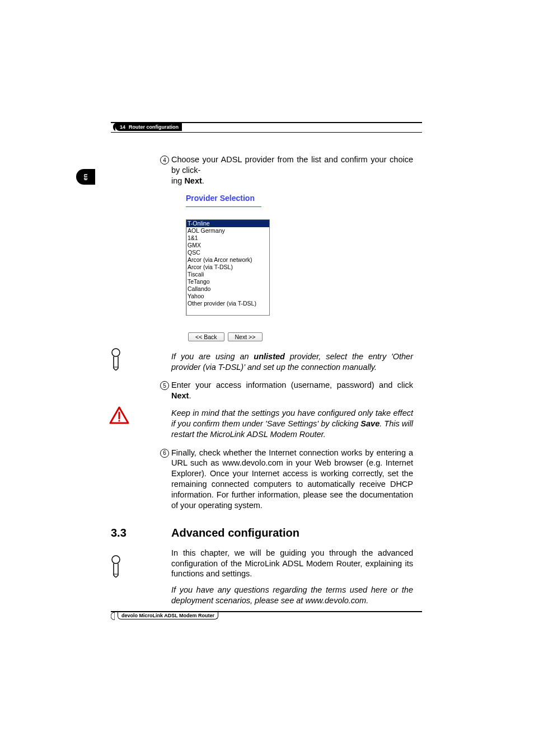  I want to click on section-intro: In this chapter, we will be guiding you …, so click(292, 564).